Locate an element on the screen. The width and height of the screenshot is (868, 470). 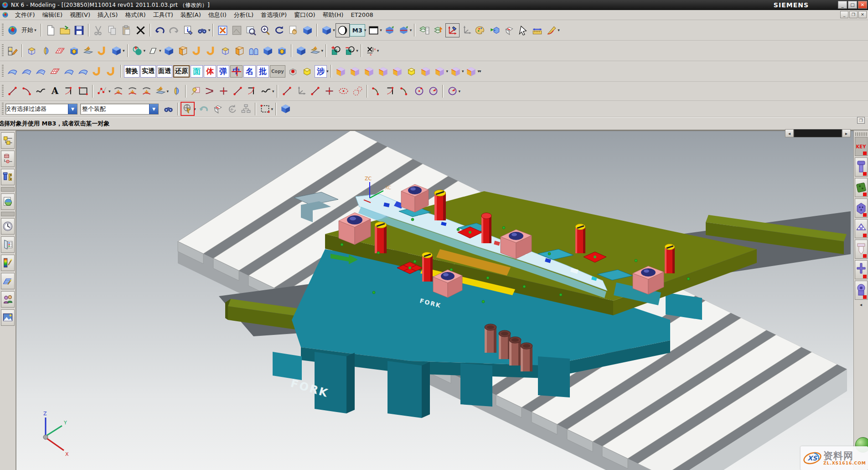
ruled-surface-button is located at coordinates (13, 71).